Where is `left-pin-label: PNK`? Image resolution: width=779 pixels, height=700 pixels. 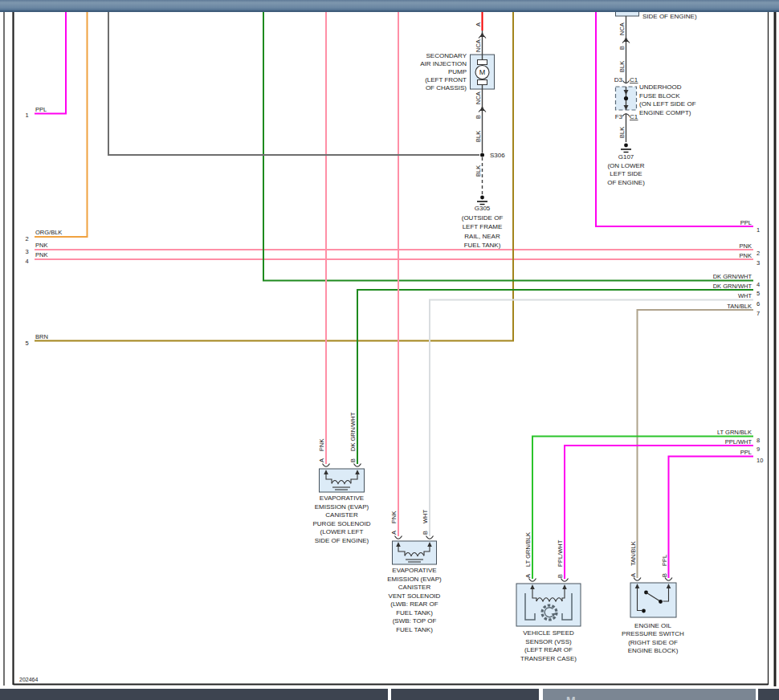
left-pin-label: PNK is located at coordinates (42, 255).